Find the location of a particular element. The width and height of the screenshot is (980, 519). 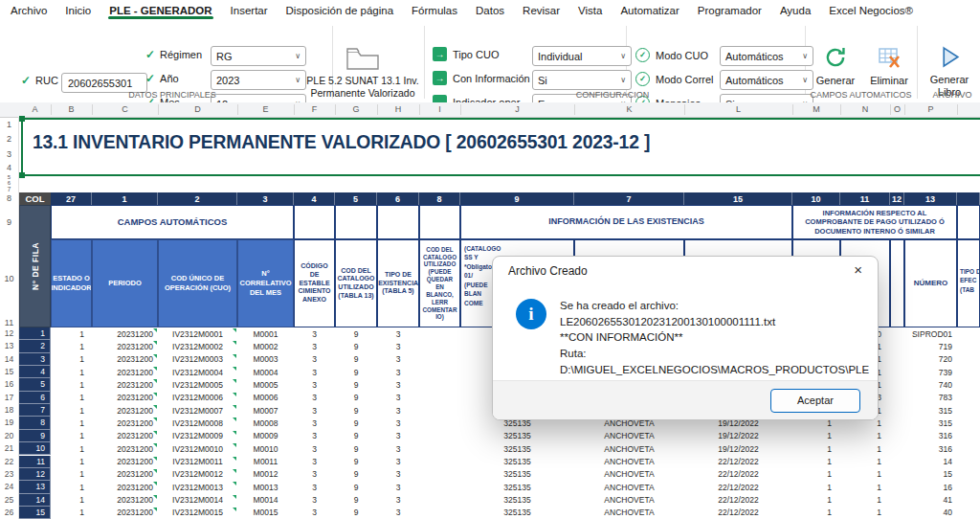

row-number-10: 10 is located at coordinates (10, 280).